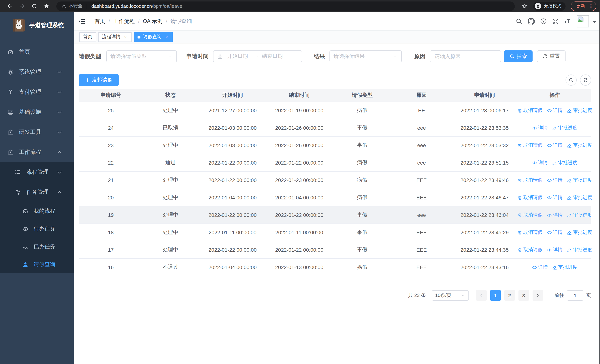  Describe the element at coordinates (555, 128) in the screenshot. I see `row-actions: 详情审批进度` at that location.